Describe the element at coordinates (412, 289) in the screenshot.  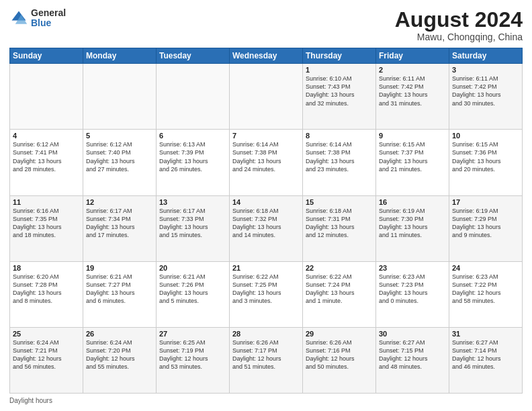
I see `day-info: Sunrise: 6:23 AMSunset: 7:23 PMDaylight:…` at that location.